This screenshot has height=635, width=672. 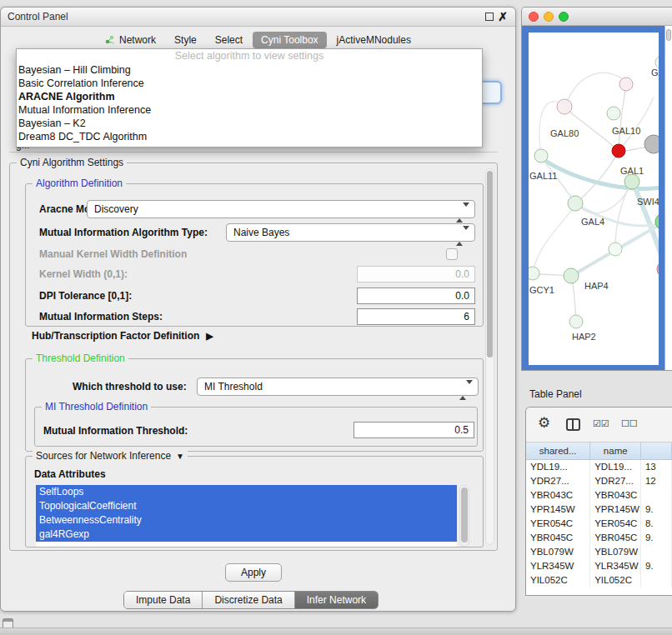 I want to click on table-cell: YER054C, so click(x=615, y=523).